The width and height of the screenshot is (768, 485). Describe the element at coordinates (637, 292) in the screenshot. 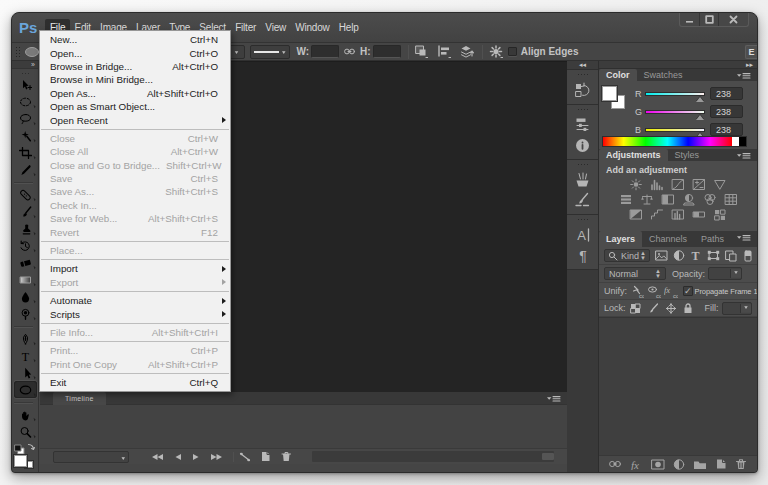

I see `unify-position-icon: co` at that location.